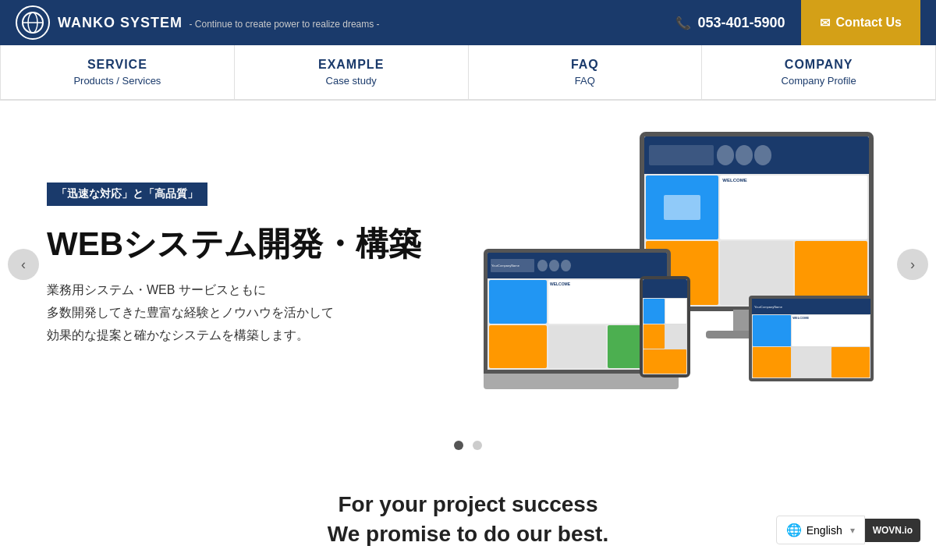 The image size is (936, 560). I want to click on page-header: WANKO SYSTEM - Continue to create power …, so click(468, 23).